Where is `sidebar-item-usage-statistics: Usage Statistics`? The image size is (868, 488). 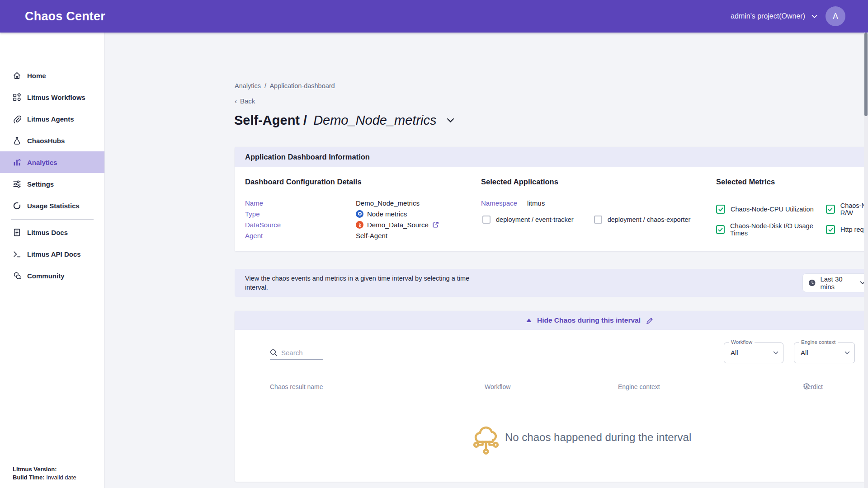
sidebar-item-usage-statistics: Usage Statistics is located at coordinates (52, 206).